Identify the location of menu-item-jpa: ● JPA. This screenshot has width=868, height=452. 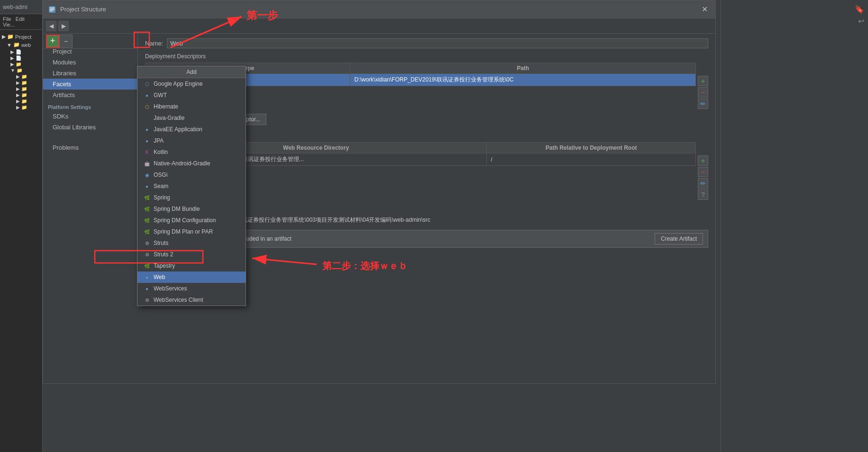
(192, 141).